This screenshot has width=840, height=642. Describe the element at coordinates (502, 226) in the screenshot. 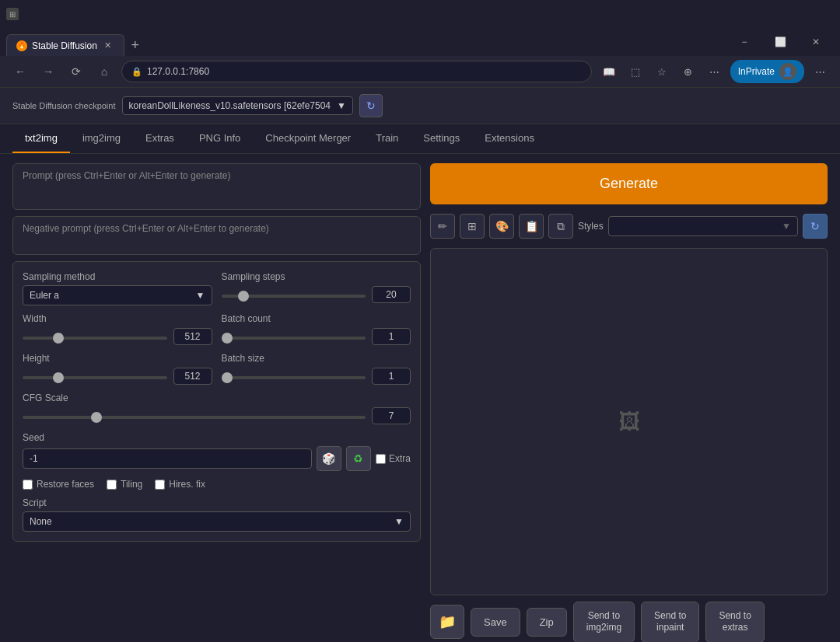

I see `brush-icon: 🎨` at that location.